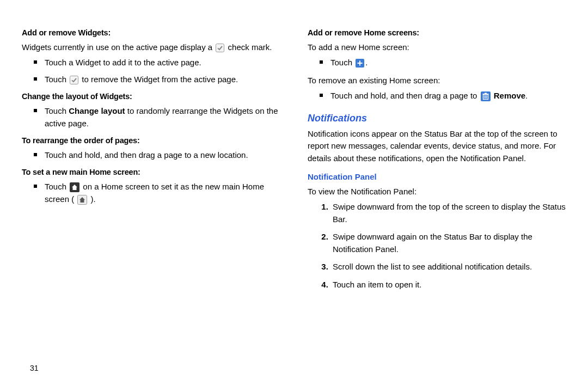 This screenshot has width=588, height=392. Describe the element at coordinates (250, 47) in the screenshot. I see `text-fragment: check mark.` at that location.